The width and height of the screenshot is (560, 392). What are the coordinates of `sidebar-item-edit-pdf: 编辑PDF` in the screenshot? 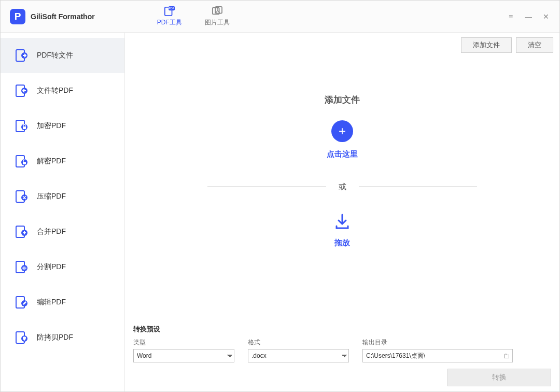 It's located at (62, 302).